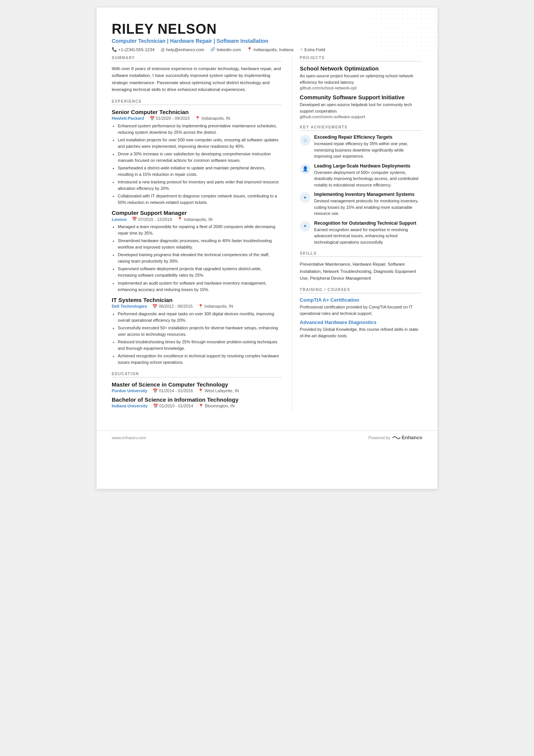 Image resolution: width=534 pixels, height=756 pixels. I want to click on summary-text: With over 8 years of extensive experienc…, so click(197, 79).